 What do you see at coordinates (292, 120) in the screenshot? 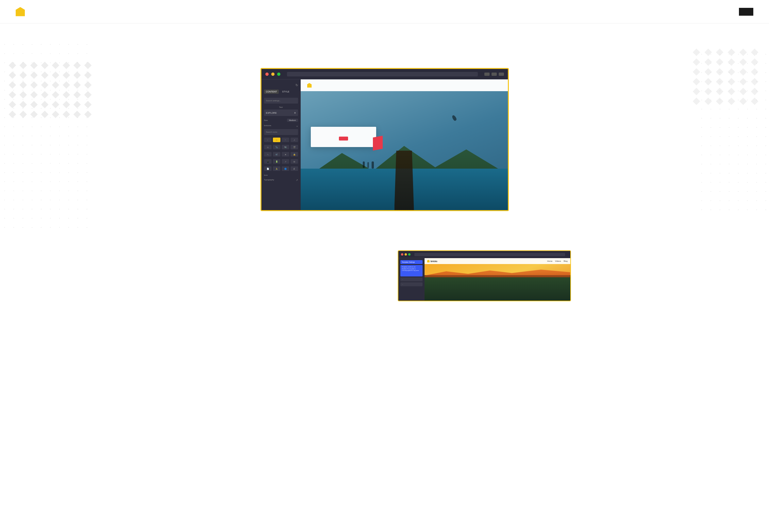
I see `sidebar-size-value: Medium` at bounding box center [292, 120].